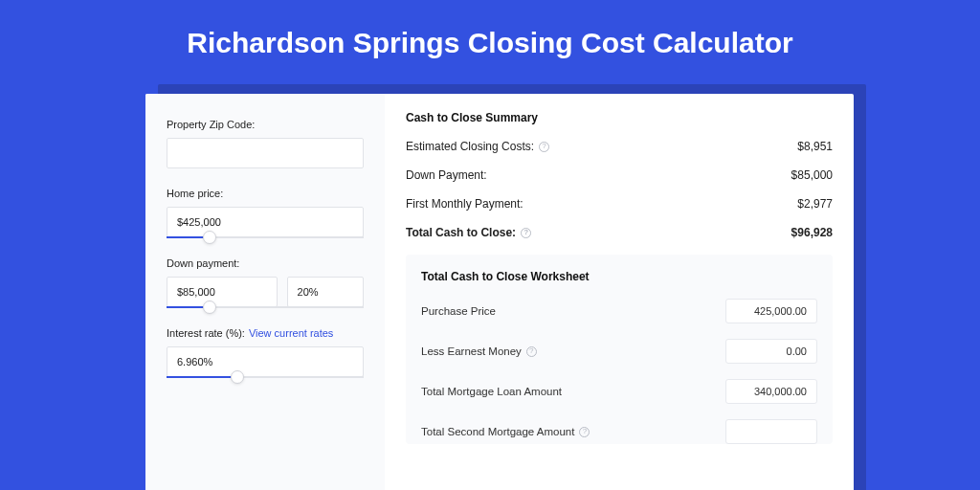 This screenshot has height=490, width=980. What do you see at coordinates (222, 292) in the screenshot?
I see `down-payment-input` at bounding box center [222, 292].